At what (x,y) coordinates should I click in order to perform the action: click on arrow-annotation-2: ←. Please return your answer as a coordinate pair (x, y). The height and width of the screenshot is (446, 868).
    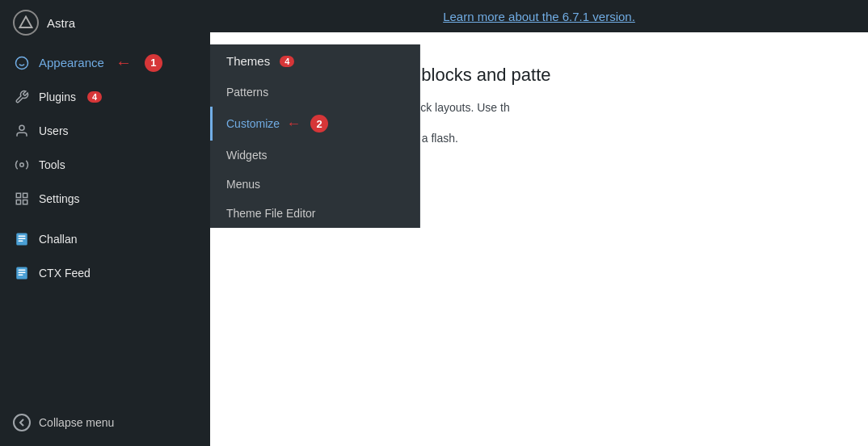
    Looking at the image, I should click on (293, 124).